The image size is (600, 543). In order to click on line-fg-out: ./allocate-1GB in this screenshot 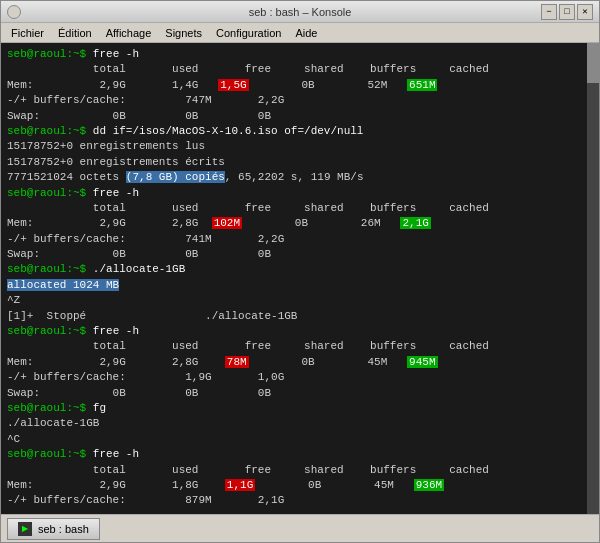, I will do `click(300, 424)`.